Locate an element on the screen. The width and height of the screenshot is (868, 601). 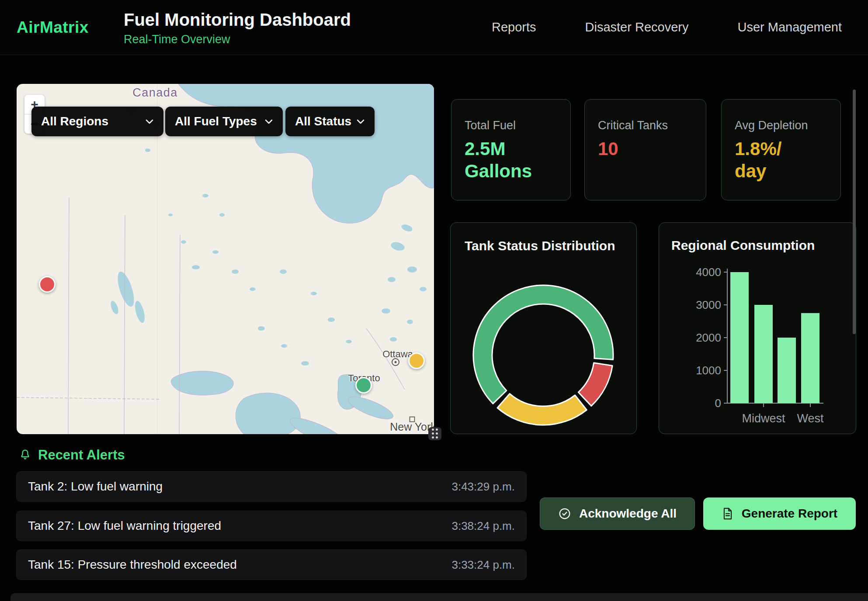
bar-south is located at coordinates (787, 370).